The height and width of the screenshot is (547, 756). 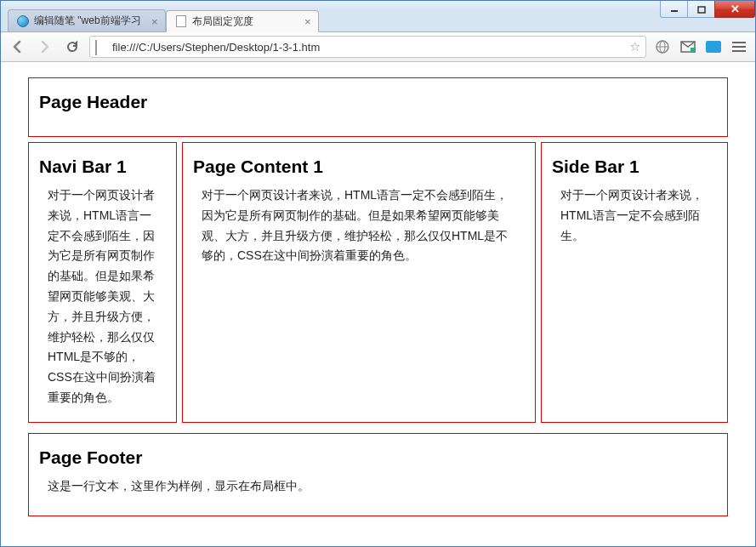 I want to click on extension-icon, so click(x=713, y=47).